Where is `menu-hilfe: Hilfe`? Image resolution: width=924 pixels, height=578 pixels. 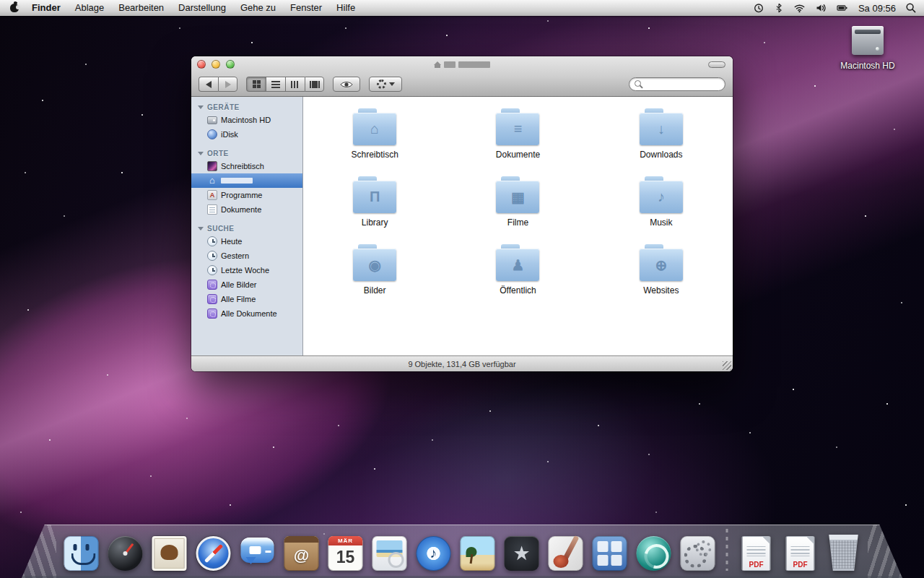
menu-hilfe: Hilfe is located at coordinates (346, 8).